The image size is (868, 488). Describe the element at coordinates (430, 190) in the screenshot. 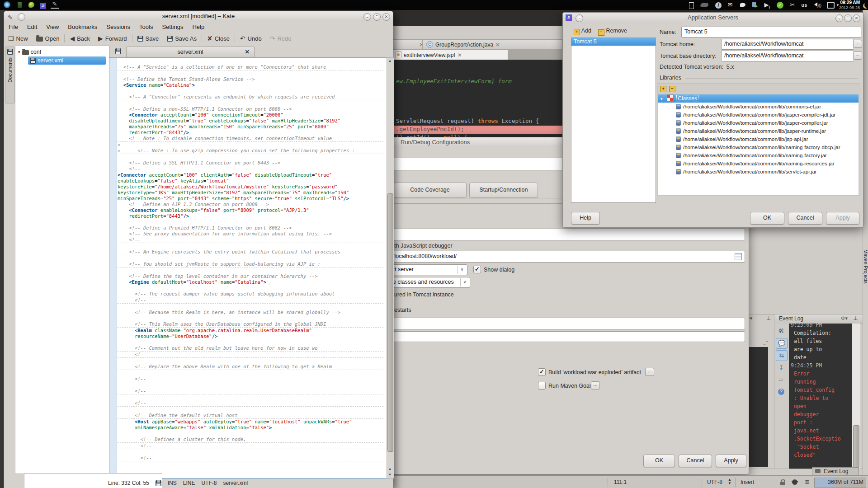

I see `tab-code-coverage: Code Coverage` at that location.